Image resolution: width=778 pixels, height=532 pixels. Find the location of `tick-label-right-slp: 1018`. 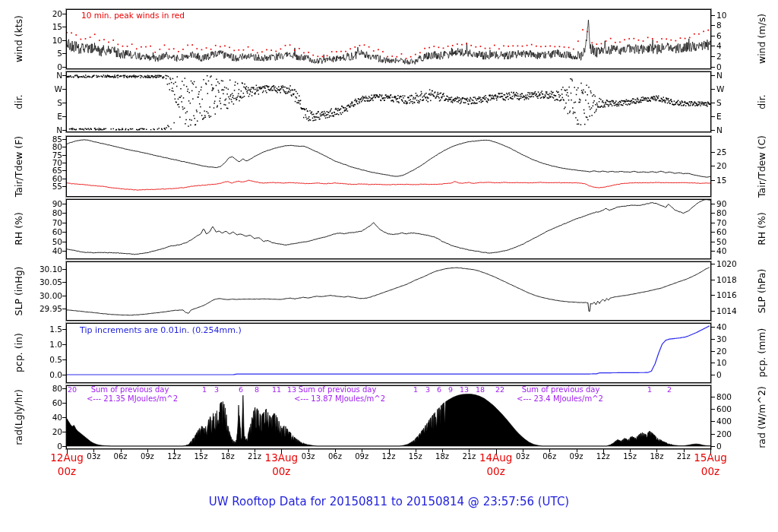

tick-label-right-slp: 1018 is located at coordinates (736, 280).